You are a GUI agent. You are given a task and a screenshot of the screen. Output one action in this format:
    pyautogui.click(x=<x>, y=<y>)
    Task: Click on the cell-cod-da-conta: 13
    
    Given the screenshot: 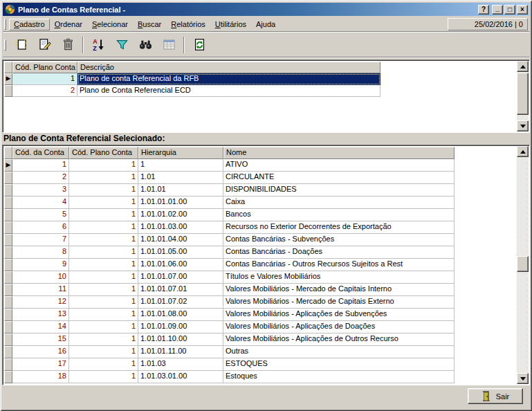 What is the action you would take?
    pyautogui.click(x=41, y=315)
    